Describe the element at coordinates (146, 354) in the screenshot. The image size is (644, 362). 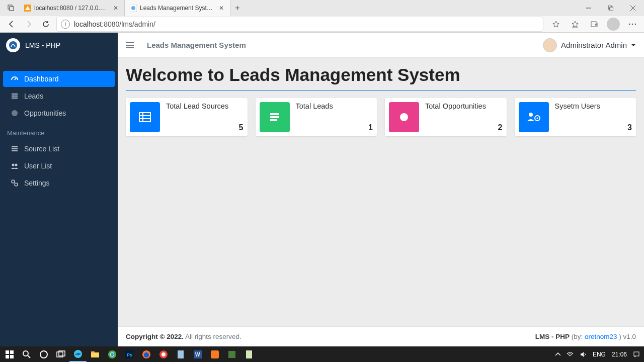
I see `tb-firefox` at that location.